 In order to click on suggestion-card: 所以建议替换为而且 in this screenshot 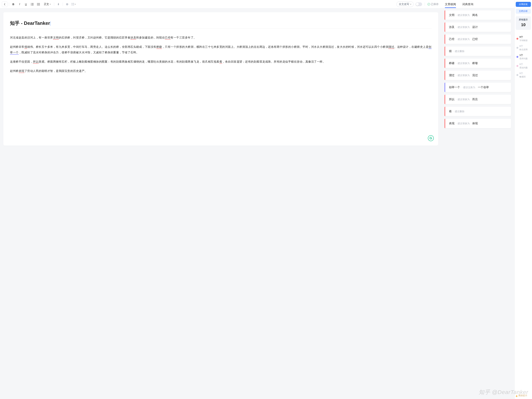, I will do `click(478, 99)`.